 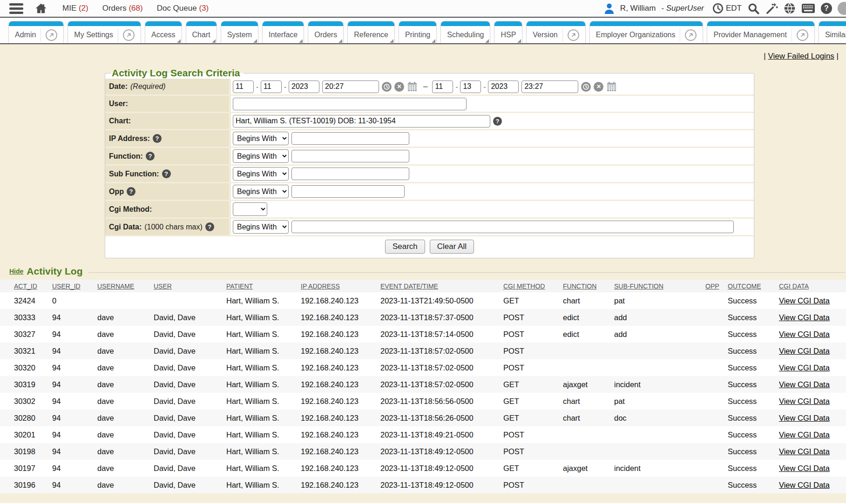 I want to click on column-header-user: USER, so click(x=190, y=286).